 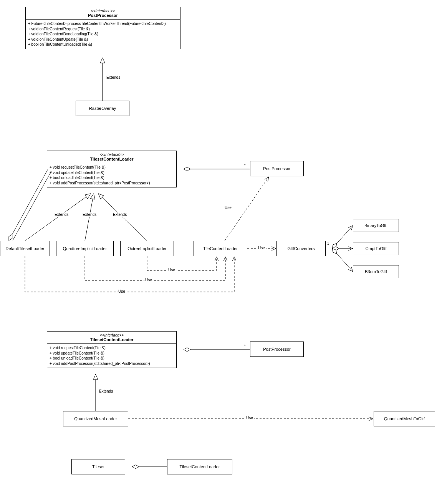 I want to click on tilecontentloader-class: TileContentLoader, so click(x=220, y=249).